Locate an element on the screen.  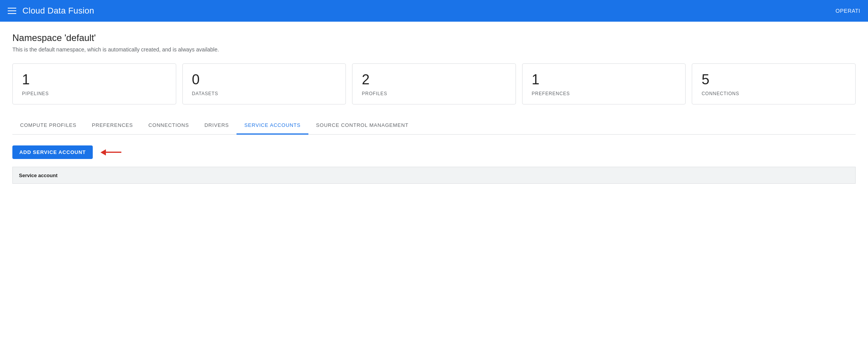
page-title: Namespace 'default' is located at coordinates (434, 38).